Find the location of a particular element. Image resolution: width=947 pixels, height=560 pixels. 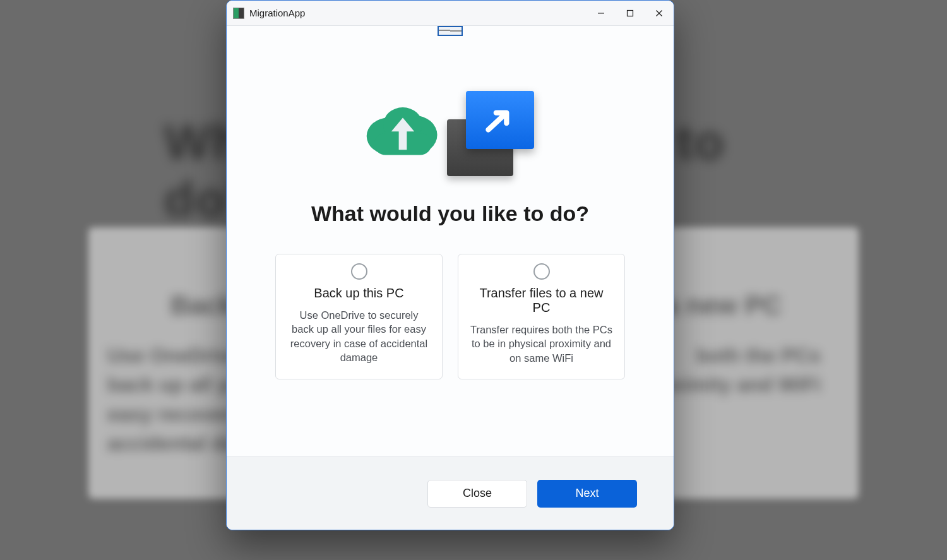

hero-illustration is located at coordinates (450, 135).